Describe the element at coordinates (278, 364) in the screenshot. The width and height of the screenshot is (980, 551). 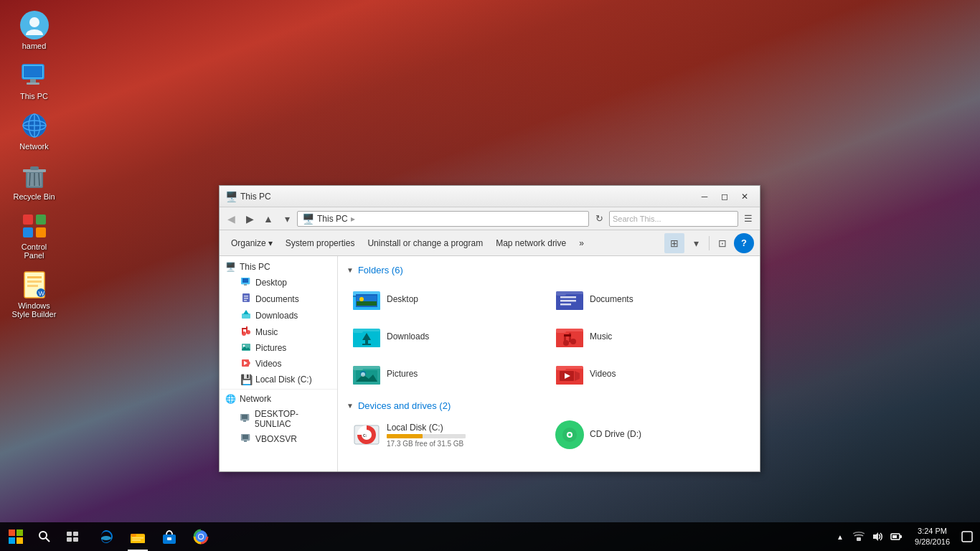
I see `sidebar-item-videos: Videos` at that location.